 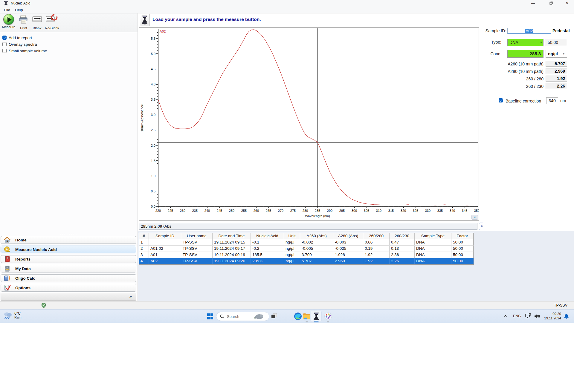 What do you see at coordinates (197, 242) in the screenshot?
I see `table-cell: TP-SSV` at bounding box center [197, 242].